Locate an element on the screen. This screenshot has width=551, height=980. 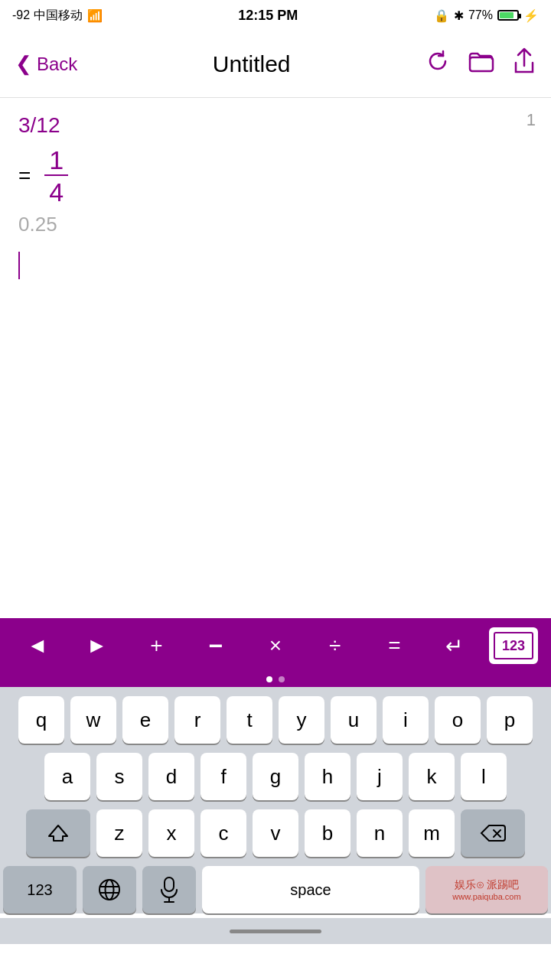
key-y: y is located at coordinates (302, 720).